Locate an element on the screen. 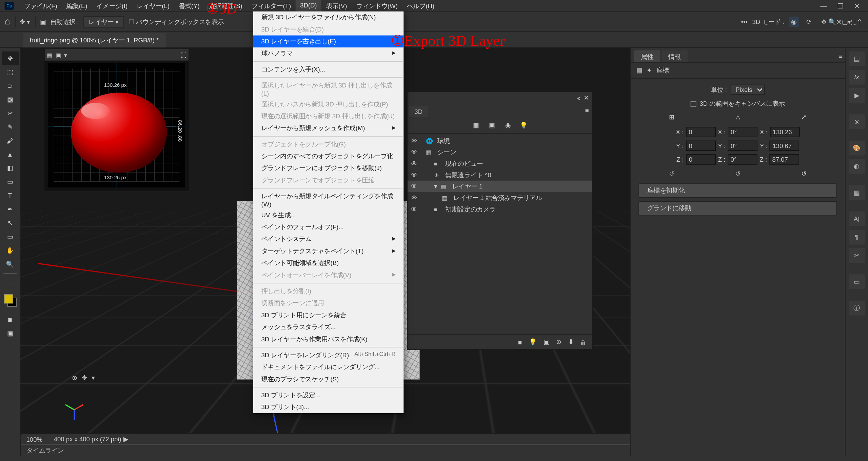 Image resolution: width=868 pixels, height=461 pixels. dock-fx-icon: fx is located at coordinates (856, 77).